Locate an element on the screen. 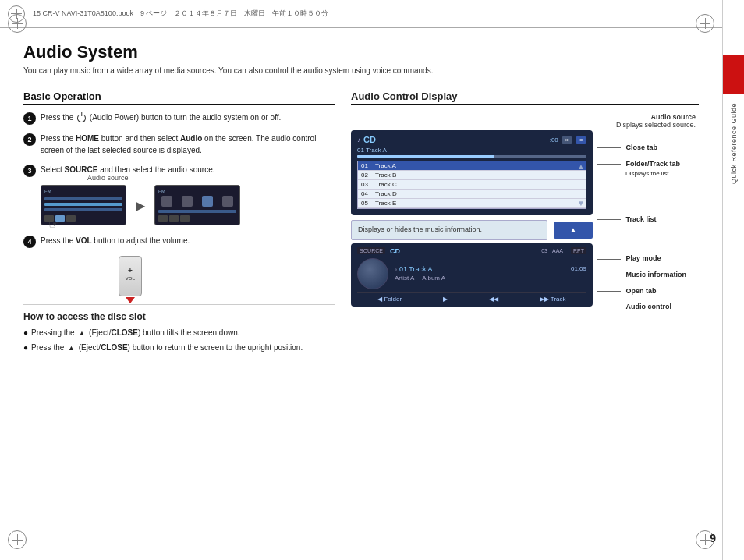 The width and height of the screenshot is (744, 560). audio-control-line is located at coordinates (609, 307).